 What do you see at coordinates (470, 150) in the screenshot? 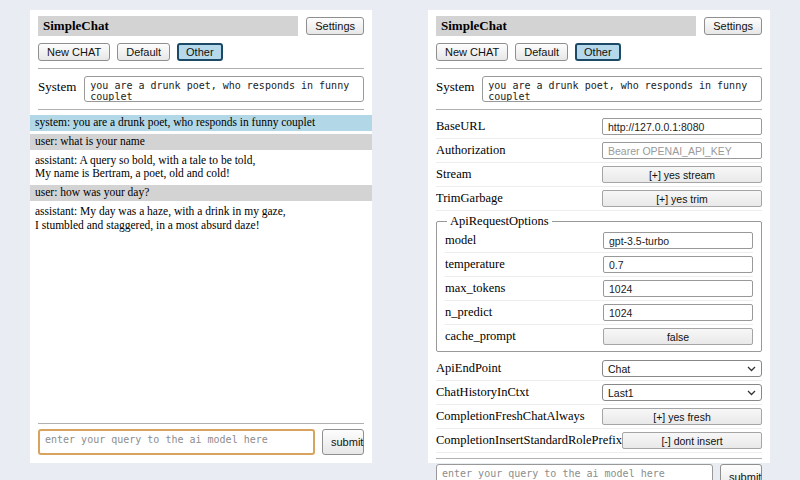
I see `setting-label: Authorization` at bounding box center [470, 150].